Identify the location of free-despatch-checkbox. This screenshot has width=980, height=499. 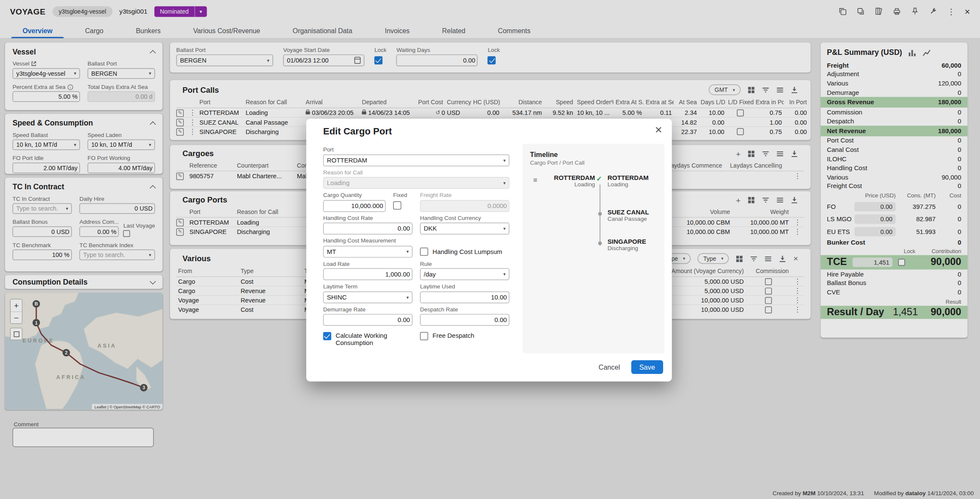
(424, 336).